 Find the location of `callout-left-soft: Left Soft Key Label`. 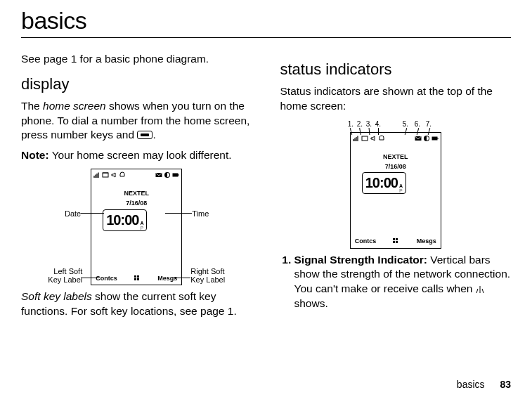

callout-left-soft: Left Soft Key Label is located at coordinates (58, 275).